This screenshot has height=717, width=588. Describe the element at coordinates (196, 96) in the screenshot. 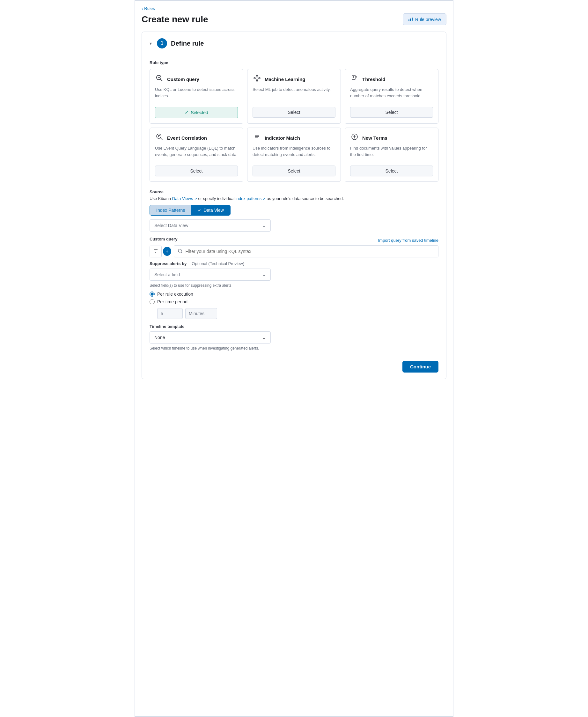

I see `rule-card-custom-query: Custom query Use KQL or Lucene to detect…` at that location.